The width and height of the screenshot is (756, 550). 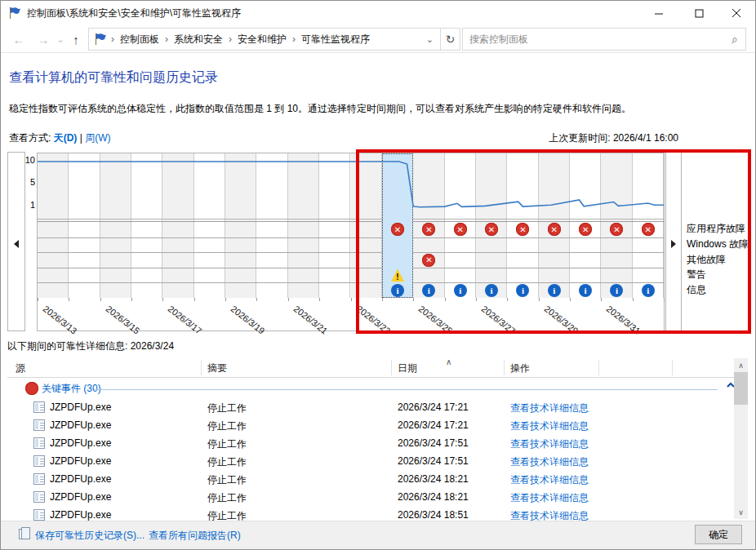 What do you see at coordinates (198, 39) in the screenshot?
I see `breadcrumb-item: 系统和安全` at bounding box center [198, 39].